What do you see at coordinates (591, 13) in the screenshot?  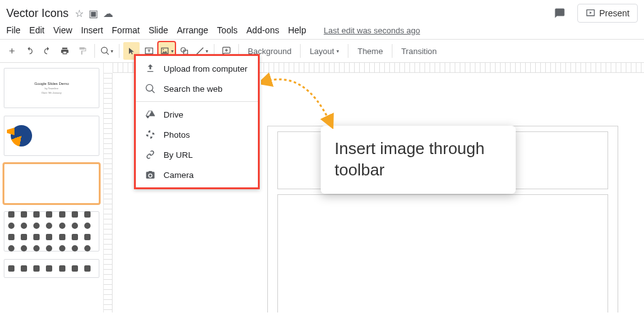 I see `present-icon` at bounding box center [591, 13].